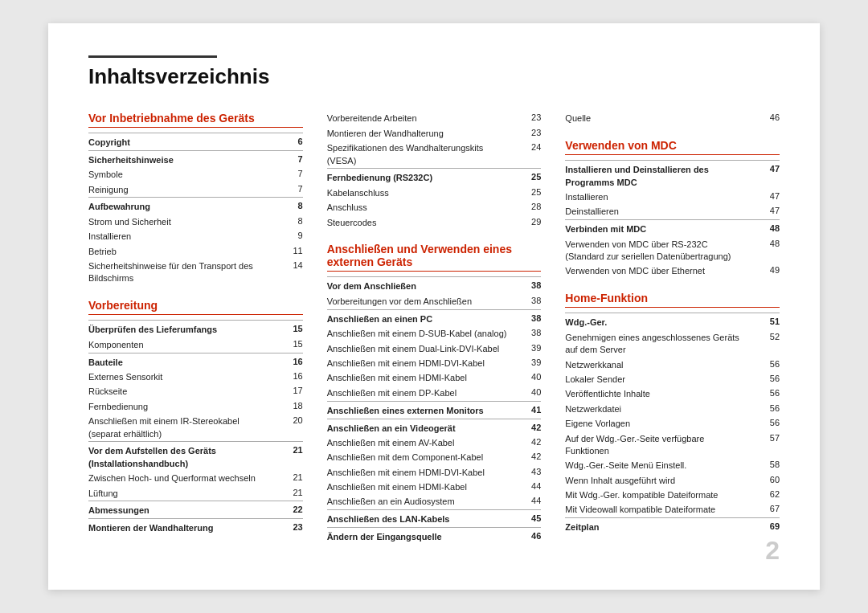  What do you see at coordinates (764, 527) in the screenshot?
I see `toc-item-page: 69` at bounding box center [764, 527].